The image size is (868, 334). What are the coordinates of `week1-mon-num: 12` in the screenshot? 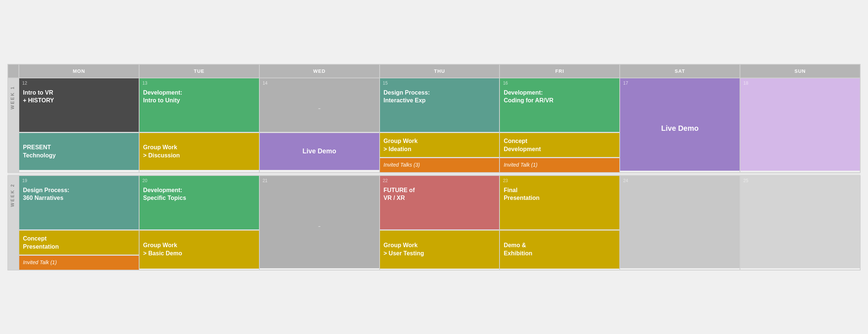 It's located at (79, 82).